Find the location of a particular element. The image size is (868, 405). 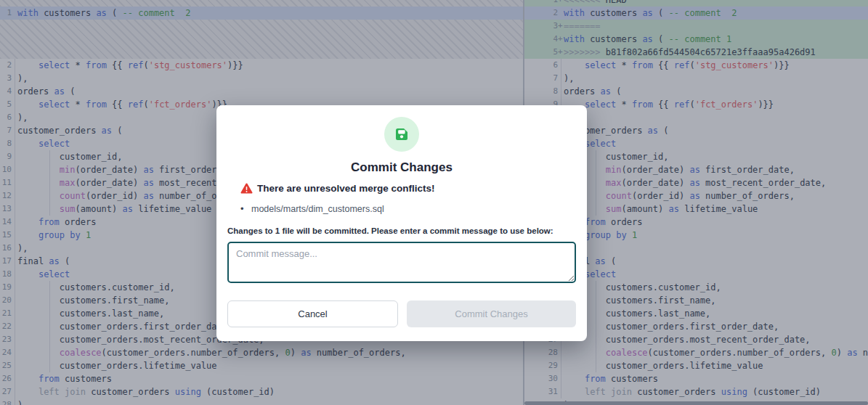

modal-footer: Cancel Commit Changes is located at coordinates (402, 314).